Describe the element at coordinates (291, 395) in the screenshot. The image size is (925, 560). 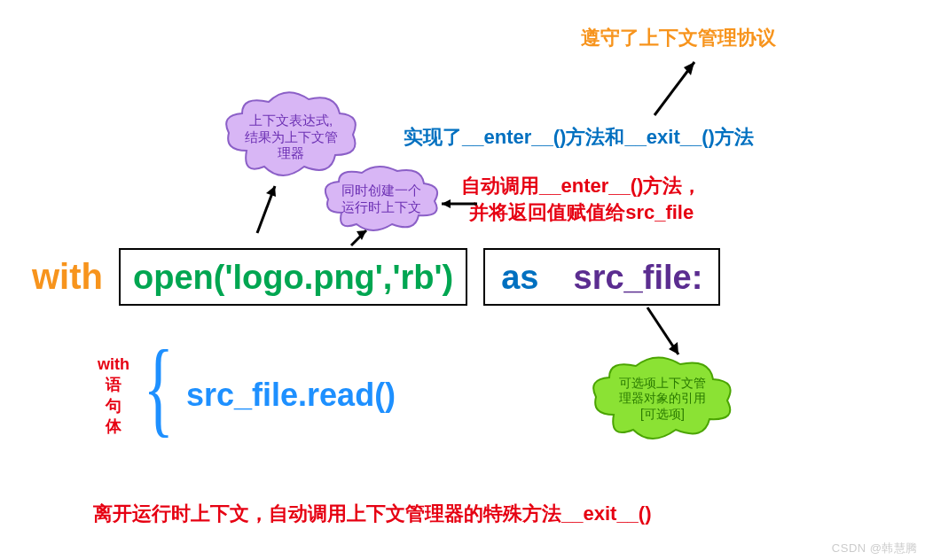
I see `read-call: src_file.read()` at that location.